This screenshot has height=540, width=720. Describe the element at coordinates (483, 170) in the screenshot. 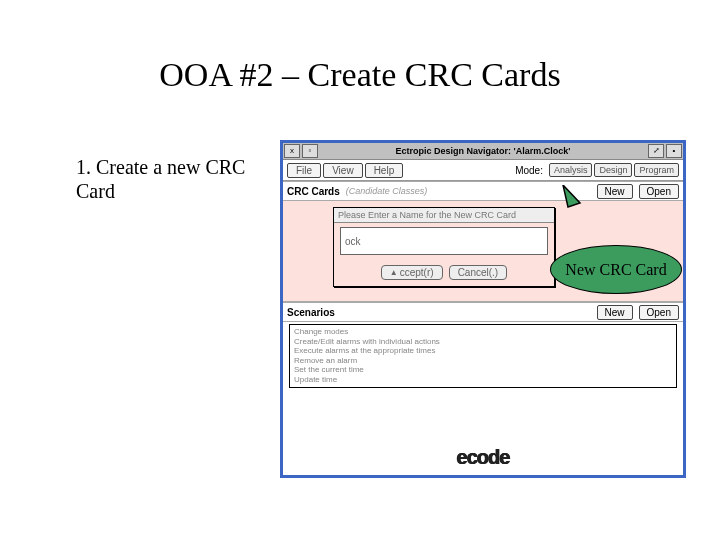

I see `menubar: File View Help Mode: Analysis Design Pro…` at that location.